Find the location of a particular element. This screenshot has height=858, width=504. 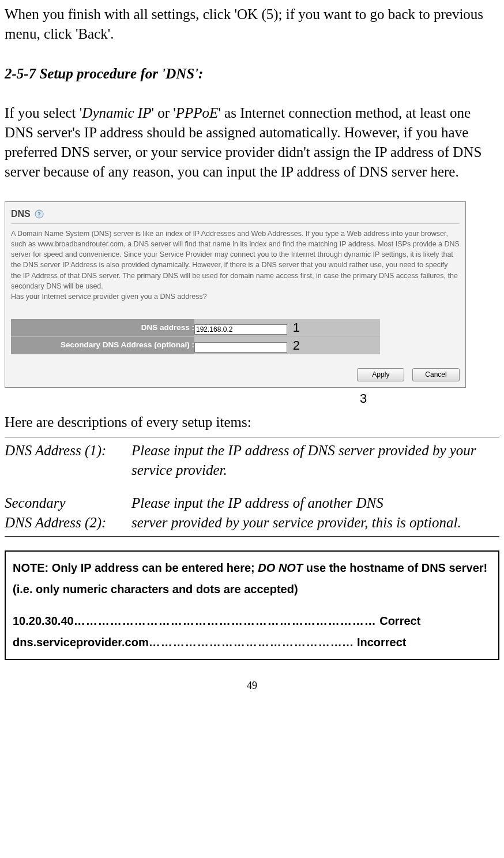

note-donot: DO NOT is located at coordinates (280, 568).